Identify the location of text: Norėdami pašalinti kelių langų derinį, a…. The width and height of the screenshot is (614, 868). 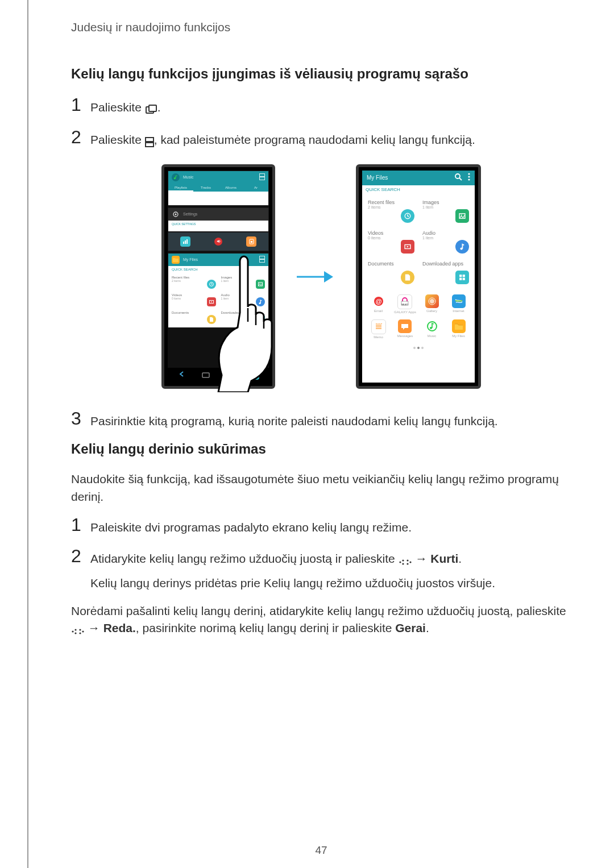
(318, 610).